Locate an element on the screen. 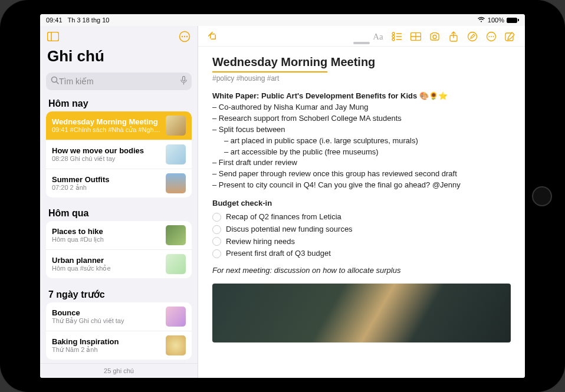 This screenshot has height=392, width=565. search-input is located at coordinates (120, 81).